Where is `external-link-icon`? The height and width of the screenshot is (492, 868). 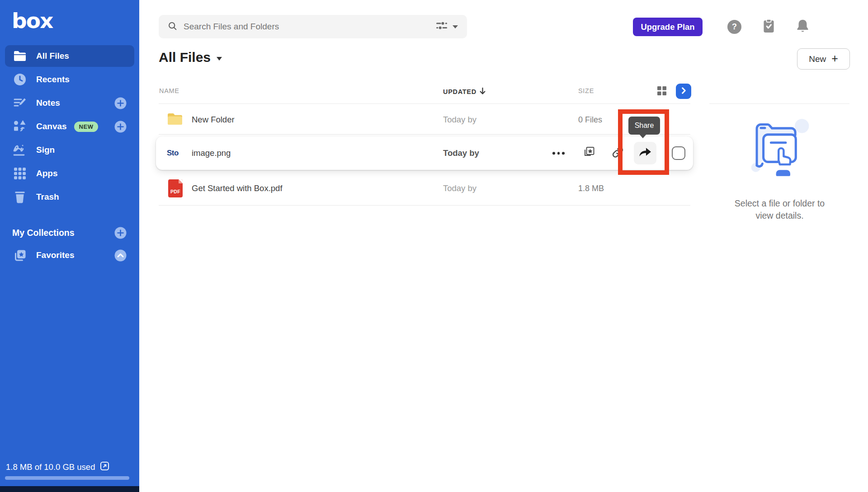
external-link-icon is located at coordinates (105, 467).